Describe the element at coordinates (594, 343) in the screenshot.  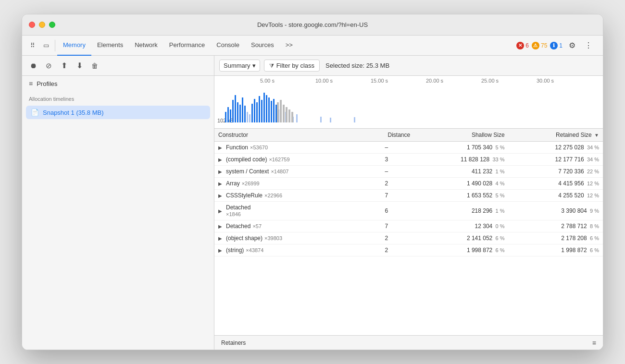
I see `retainers-menu-icon: ≡` at that location.